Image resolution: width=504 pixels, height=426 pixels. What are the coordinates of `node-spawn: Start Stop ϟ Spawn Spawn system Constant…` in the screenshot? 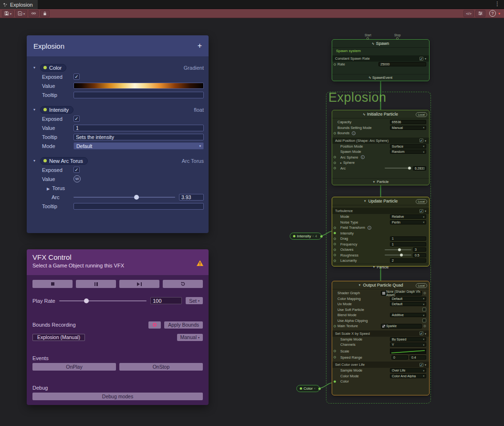 It's located at (381, 60).